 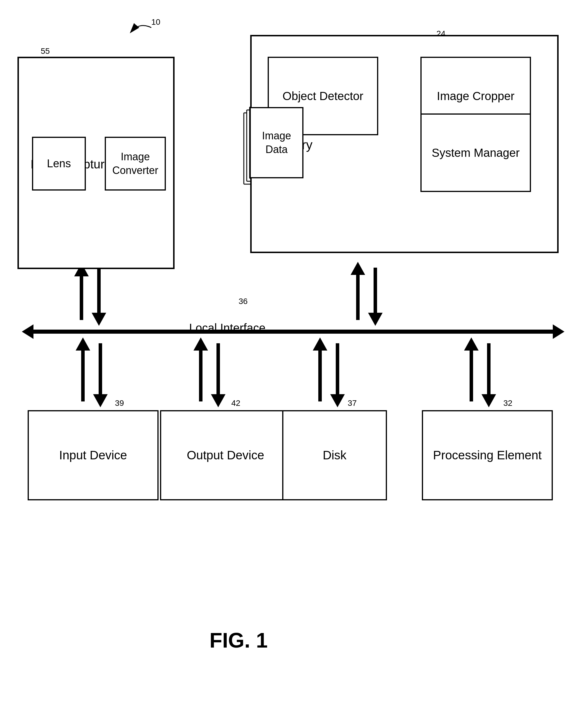 What do you see at coordinates (487, 455) in the screenshot?
I see `processing-element-box: Processing Element` at bounding box center [487, 455].